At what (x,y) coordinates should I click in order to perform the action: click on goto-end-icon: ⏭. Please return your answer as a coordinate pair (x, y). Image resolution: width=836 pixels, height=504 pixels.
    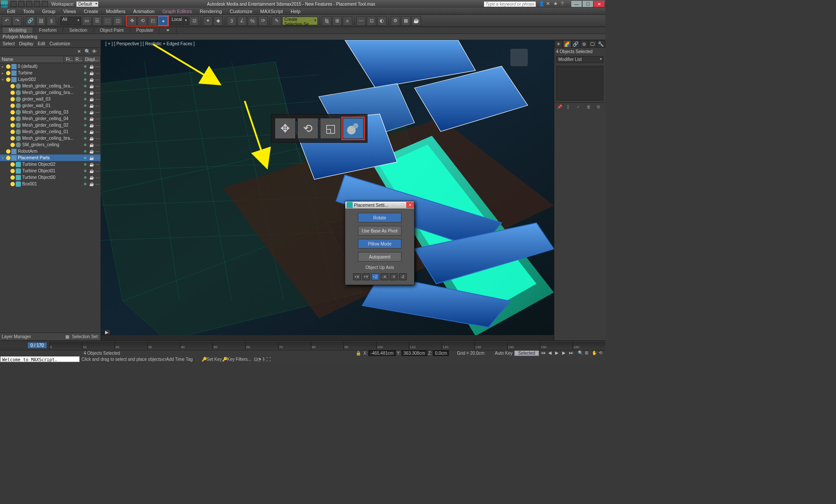
    Looking at the image, I should click on (572, 353).